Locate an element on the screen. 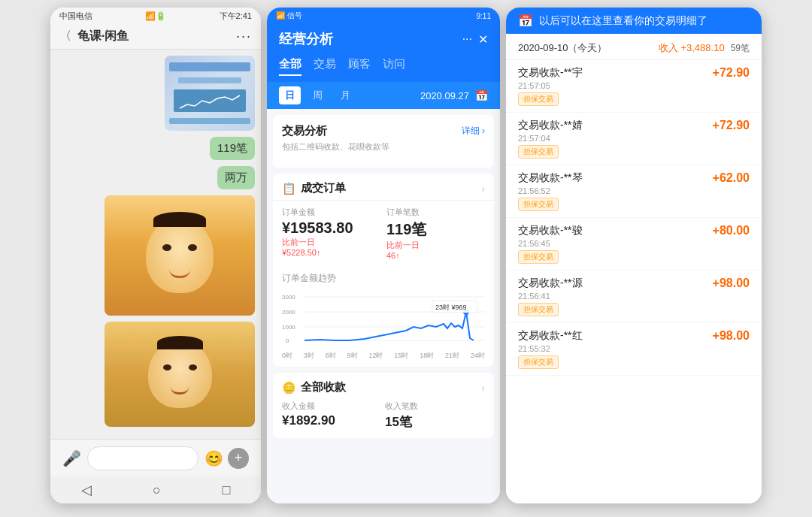  x-label-15: 15时 is located at coordinates (401, 356).